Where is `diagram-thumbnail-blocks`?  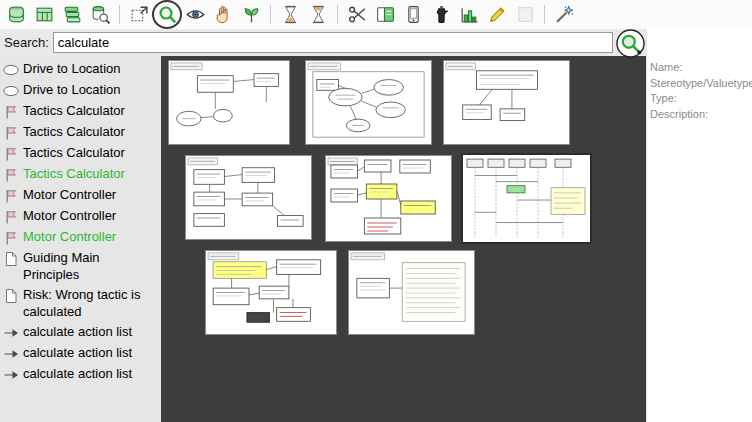
diagram-thumbnail-blocks is located at coordinates (248, 198).